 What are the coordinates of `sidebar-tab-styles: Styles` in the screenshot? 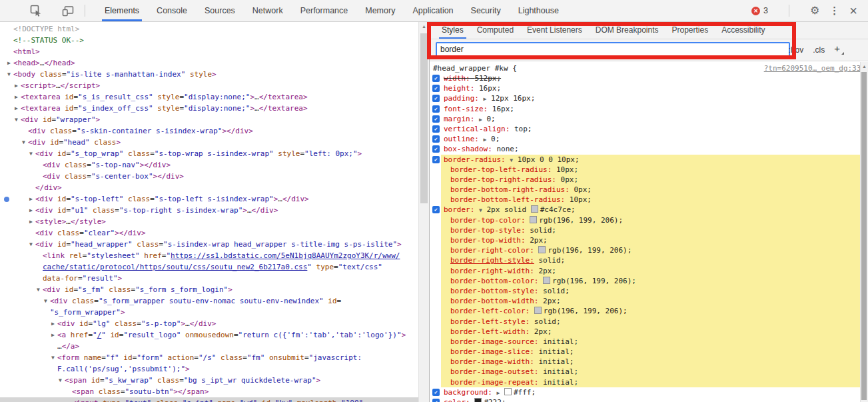 It's located at (453, 31).